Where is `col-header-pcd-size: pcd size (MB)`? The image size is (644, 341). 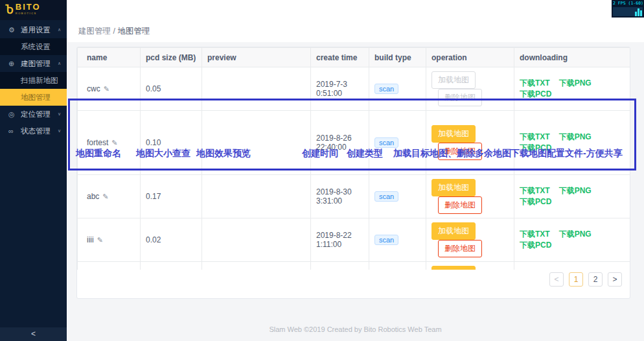 col-header-pcd-size: pcd size (MB) is located at coordinates (171, 58).